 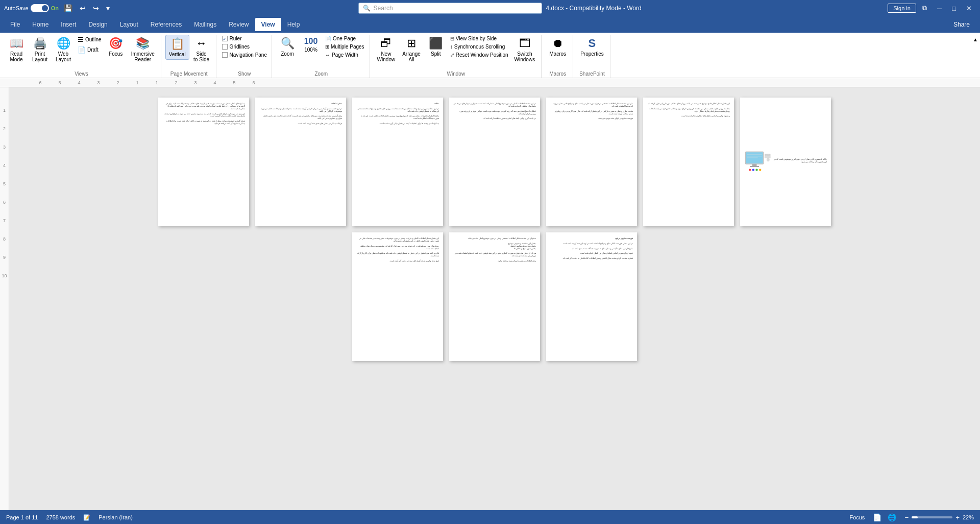 What do you see at coordinates (82, 75) in the screenshot?
I see `views-group-label: Views` at bounding box center [82, 75].